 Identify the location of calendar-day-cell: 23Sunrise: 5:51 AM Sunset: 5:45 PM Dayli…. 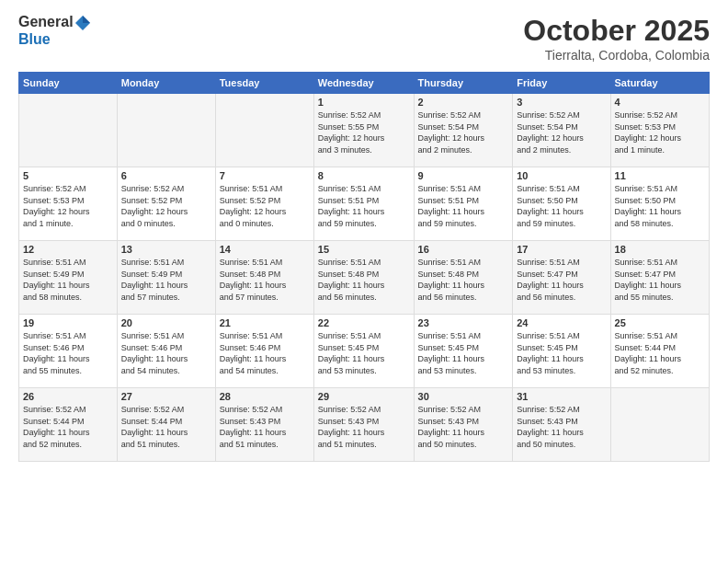
(463, 351).